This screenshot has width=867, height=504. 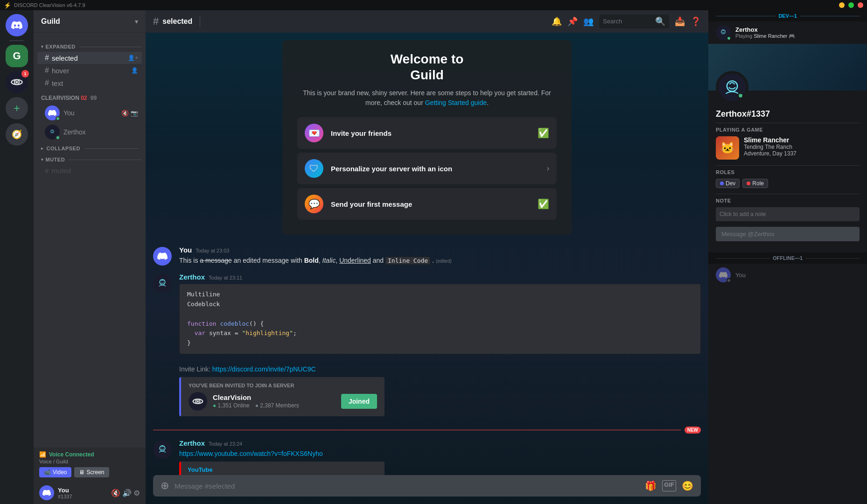 What do you see at coordinates (440, 443) in the screenshot?
I see `message-4-header: Zerthox Today at 23:24` at bounding box center [440, 443].